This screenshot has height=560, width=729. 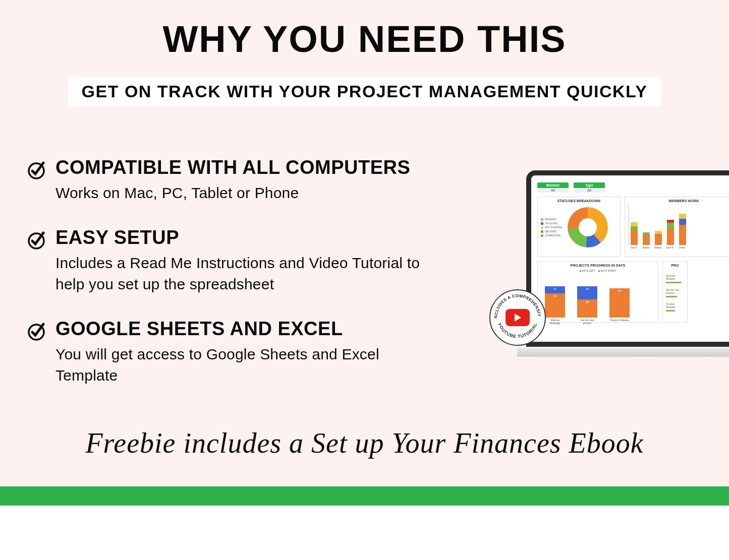 I want to click on feature-item: EASY SETUP Includes a Read Me Instructio…, so click(x=233, y=261).